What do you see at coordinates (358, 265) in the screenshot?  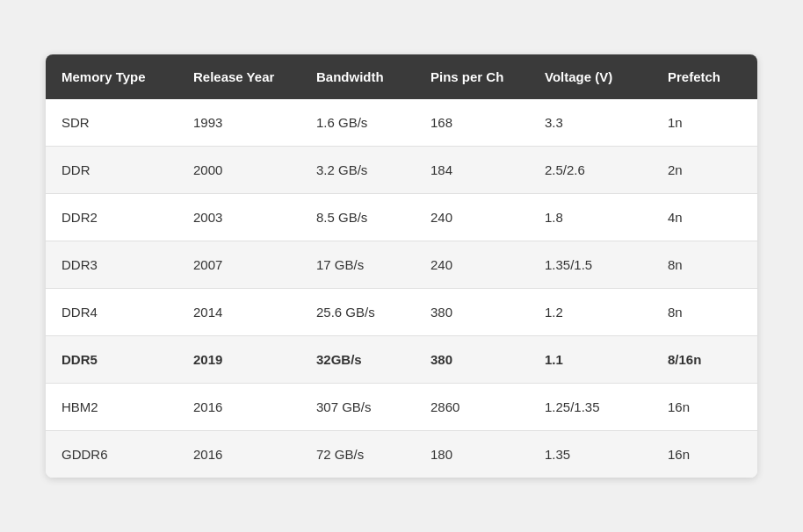 I see `cell-bandwidth: 17 GB/s` at bounding box center [358, 265].